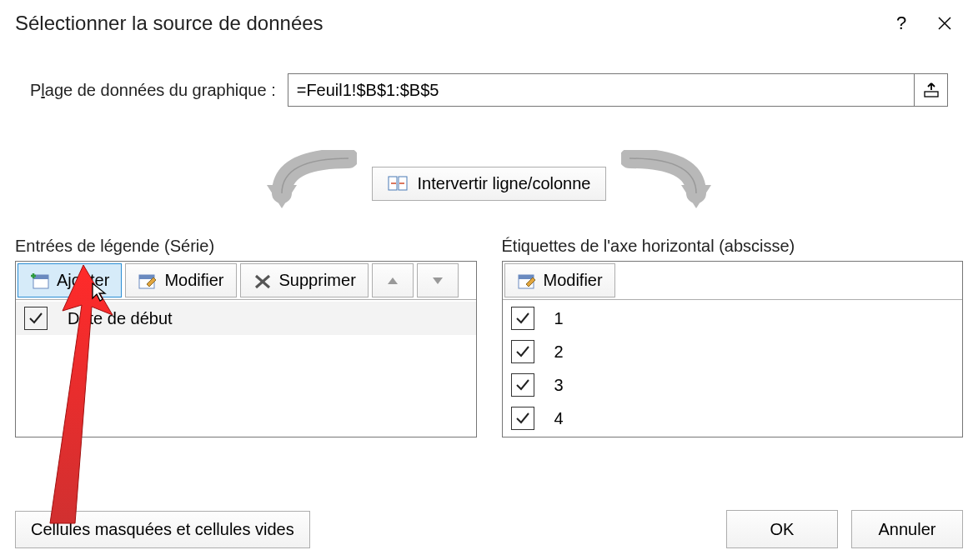 The height and width of the screenshot is (560, 978). What do you see at coordinates (504, 183) in the screenshot?
I see `switch-row-column-label: Intervertir ligne/colonne` at bounding box center [504, 183].